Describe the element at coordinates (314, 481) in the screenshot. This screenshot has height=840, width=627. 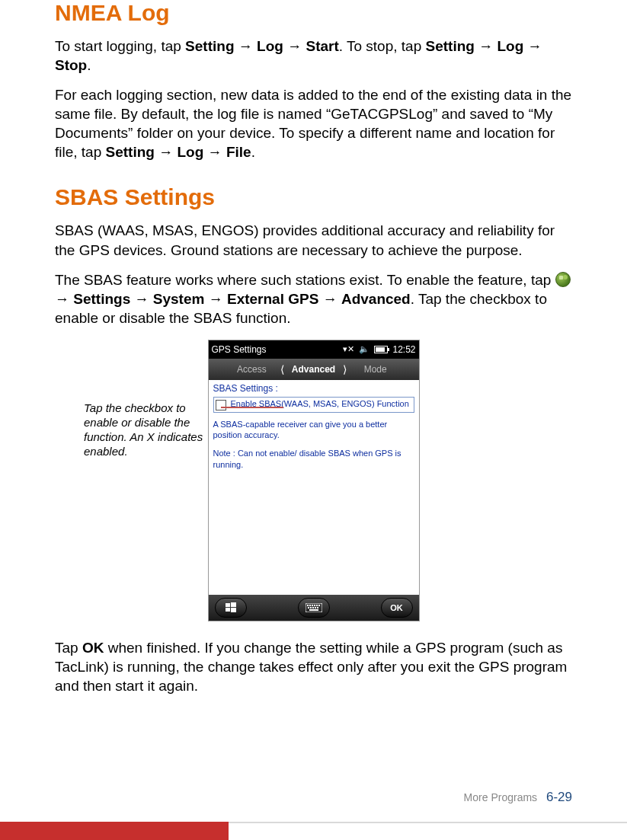
I see `device-screenshot: GPS Settings ▾✕ 🔈 12:52 Access ⟨ Advance…` at that location.